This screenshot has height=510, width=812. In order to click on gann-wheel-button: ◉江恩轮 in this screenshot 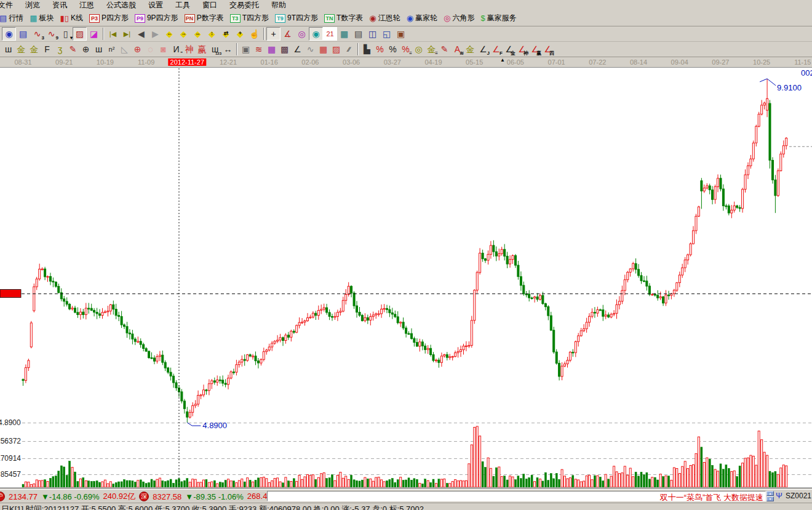, I will do `click(384, 18)`.